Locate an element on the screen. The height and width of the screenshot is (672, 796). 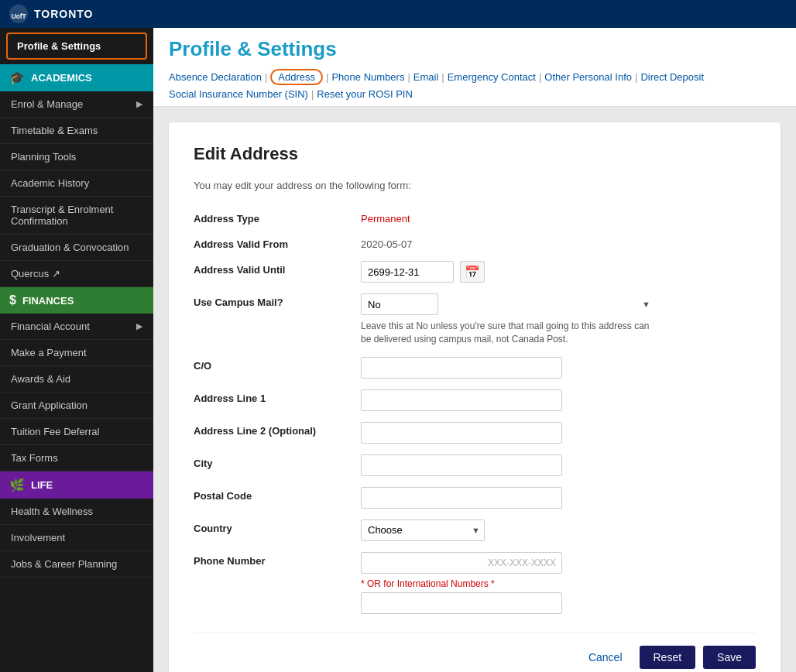
co-label: C/O is located at coordinates (271, 364).